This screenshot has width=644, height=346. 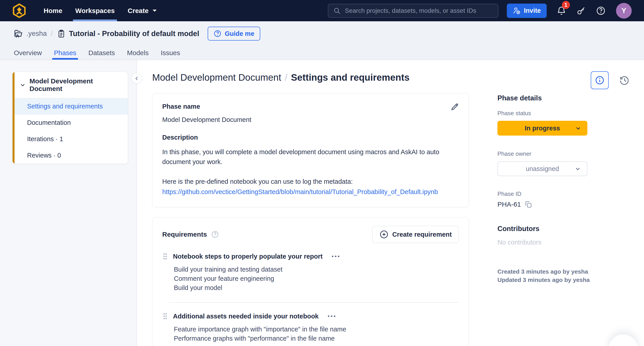 What do you see at coordinates (70, 118) in the screenshot?
I see `phase-nav-card: Model Development Document Settings and …` at bounding box center [70, 118].